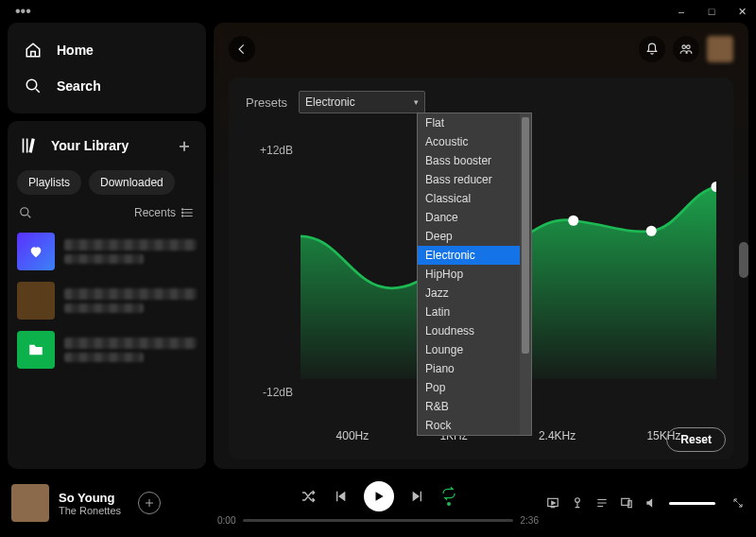  Describe the element at coordinates (149, 503) in the screenshot. I see `add-to-library-button` at that location.